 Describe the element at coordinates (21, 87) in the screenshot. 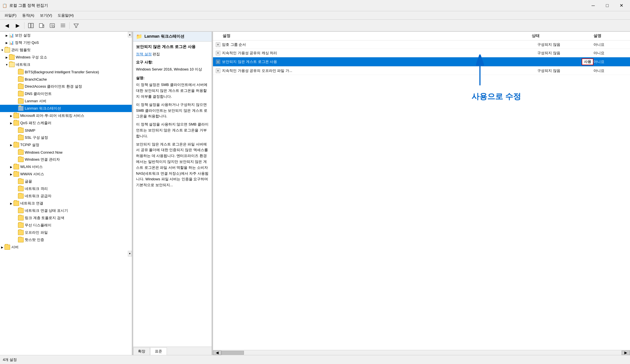

I see `directaccess-folder-icon` at that location.